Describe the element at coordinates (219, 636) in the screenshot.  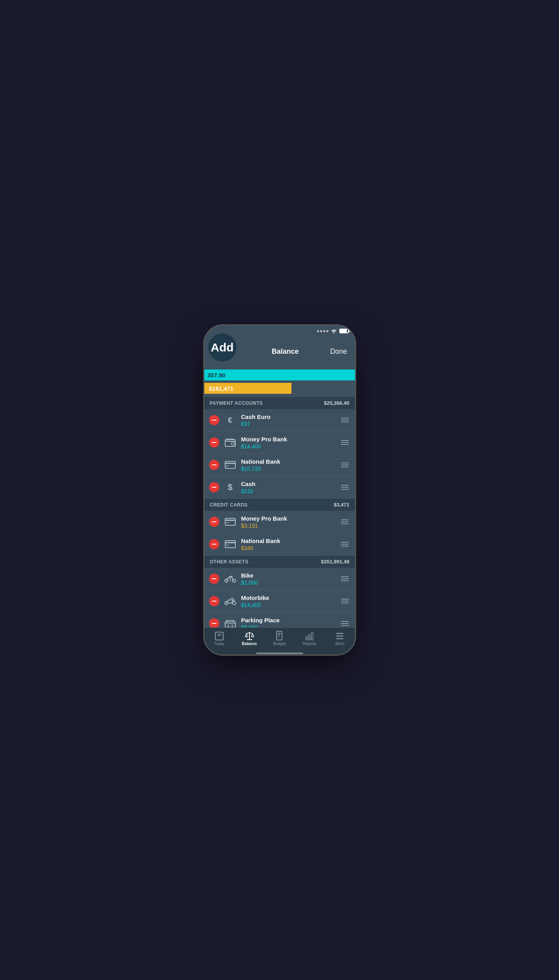
I see `today-calendar-icon: 20` at that location.